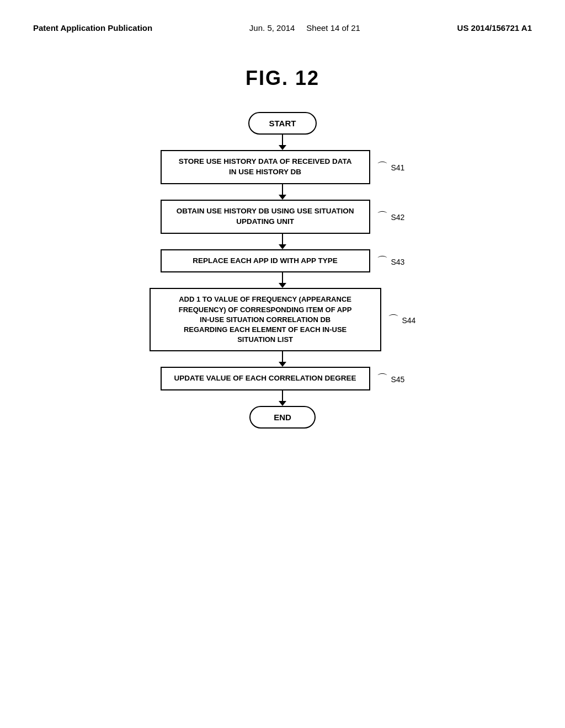  I want to click on publication-label: Patent Application Publication, so click(93, 28).